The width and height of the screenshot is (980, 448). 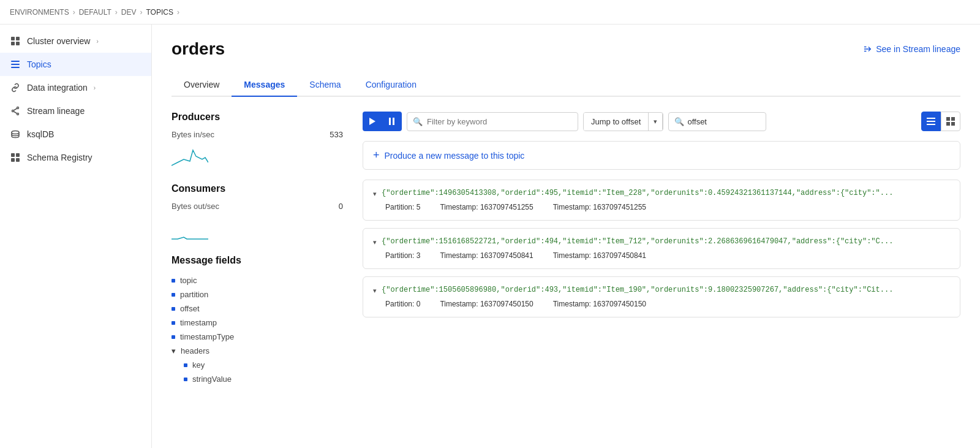 I want to click on timestamp-label-1: Timestamp: 1637097451255, so click(x=600, y=207).